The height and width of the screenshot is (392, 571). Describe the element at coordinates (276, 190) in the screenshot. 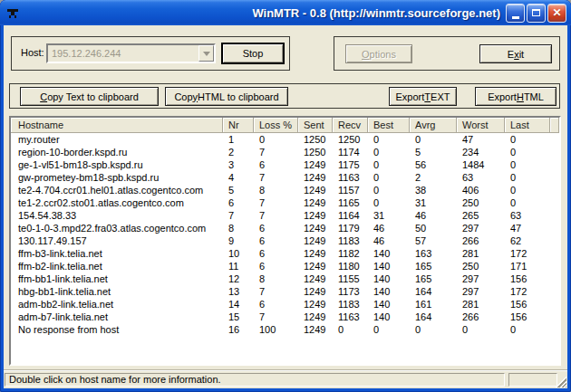

I see `value-cell: 8` at that location.